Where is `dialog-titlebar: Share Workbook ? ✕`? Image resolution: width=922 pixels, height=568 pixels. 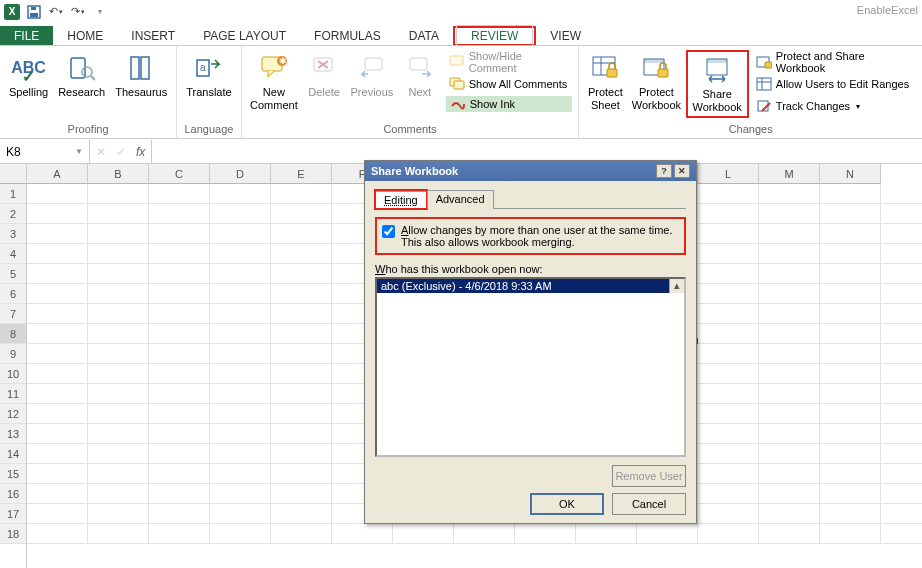 dialog-titlebar: Share Workbook ? ✕ is located at coordinates (530, 171).